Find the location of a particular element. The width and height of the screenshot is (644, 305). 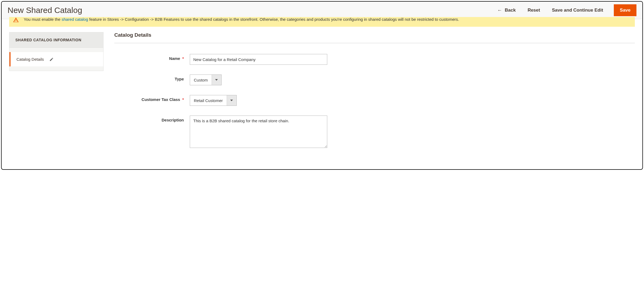

arrow-left-icon: ← is located at coordinates (500, 10).